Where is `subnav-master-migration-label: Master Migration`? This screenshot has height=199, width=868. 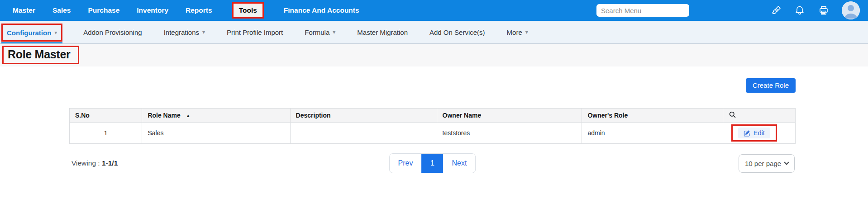 subnav-master-migration-label: Master Migration is located at coordinates (382, 33).